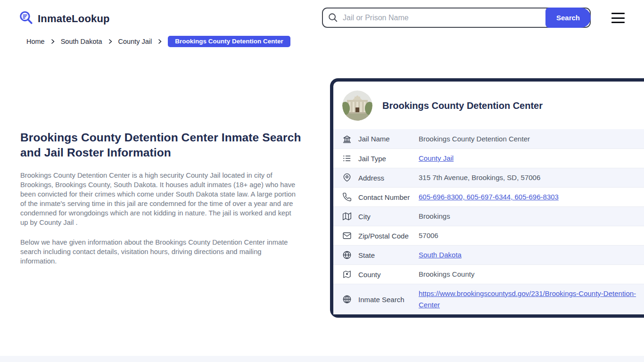 The height and width of the screenshot is (362, 644). I want to click on table-row: State South Dakota, so click(488, 255).